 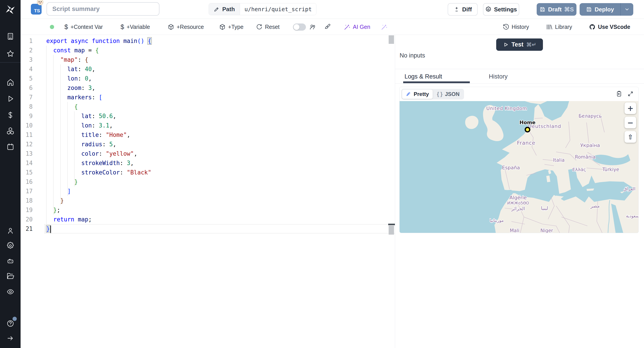 I want to click on active-tab-underline, so click(x=436, y=82).